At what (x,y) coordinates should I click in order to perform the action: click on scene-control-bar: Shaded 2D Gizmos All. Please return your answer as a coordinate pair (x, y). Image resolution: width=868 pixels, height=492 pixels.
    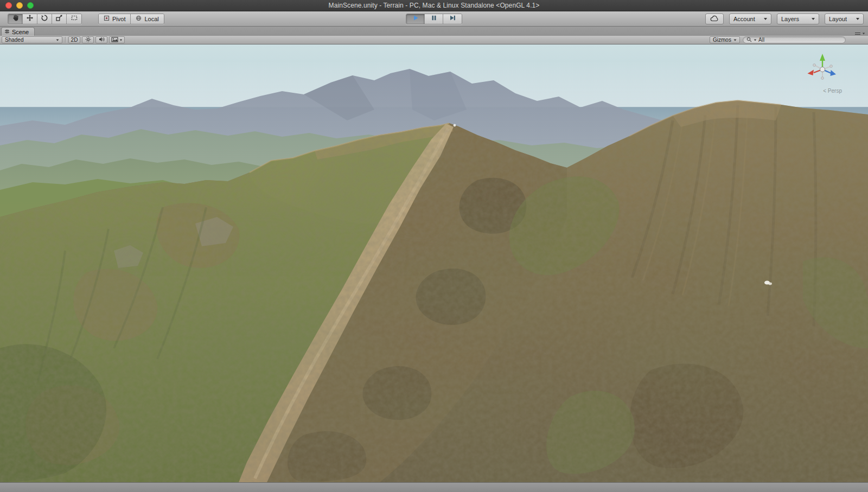
    Looking at the image, I should click on (434, 40).